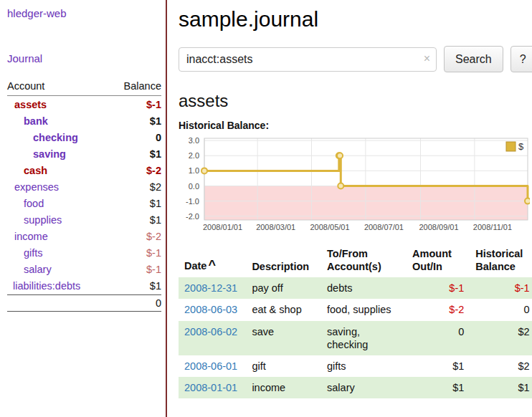 This screenshot has height=417, width=532. I want to click on description-cell: eat & shop, so click(284, 310).